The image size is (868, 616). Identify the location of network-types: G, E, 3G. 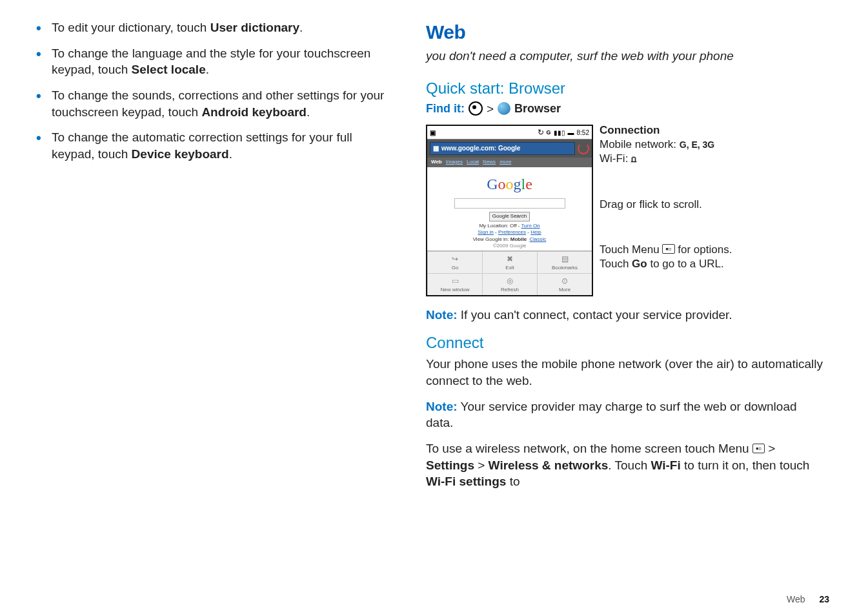
(697, 145).